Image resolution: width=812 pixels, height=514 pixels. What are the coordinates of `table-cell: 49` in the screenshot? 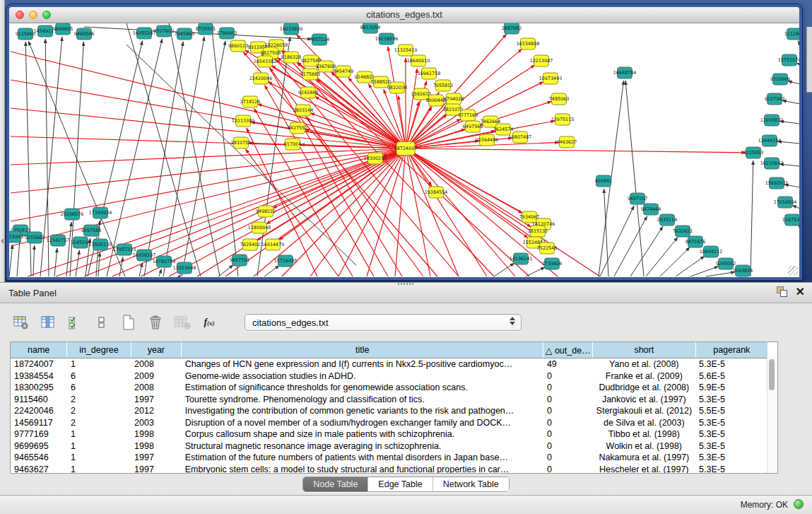 It's located at (568, 365).